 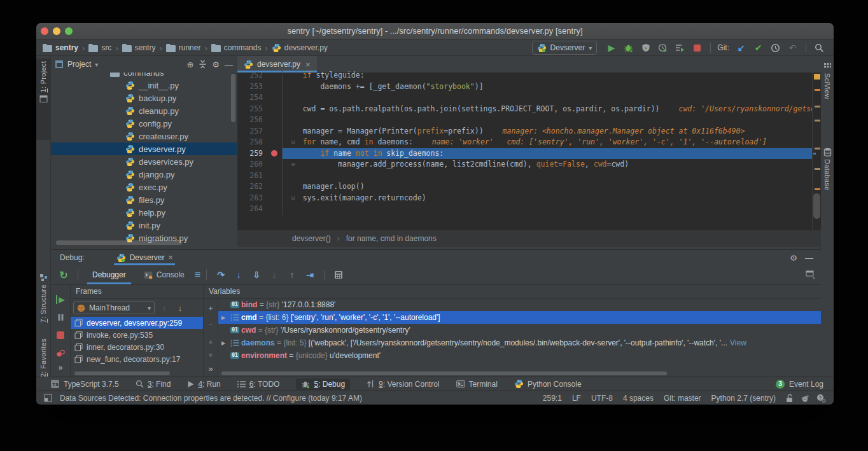 I want to click on tree-item-commands: commands, so click(x=144, y=76).